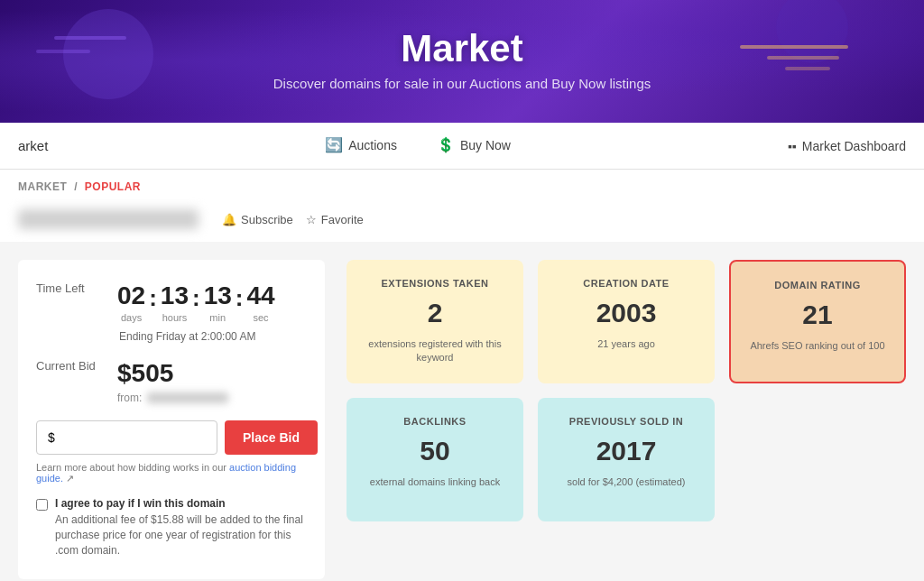 The width and height of the screenshot is (924, 581). I want to click on bid-from-prefix: from:, so click(130, 398).